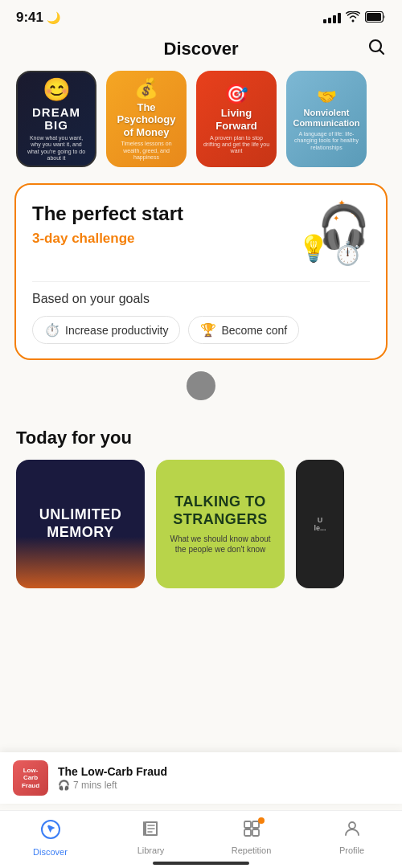  Describe the element at coordinates (30, 18) in the screenshot. I see `status-time: 9:41` at that location.